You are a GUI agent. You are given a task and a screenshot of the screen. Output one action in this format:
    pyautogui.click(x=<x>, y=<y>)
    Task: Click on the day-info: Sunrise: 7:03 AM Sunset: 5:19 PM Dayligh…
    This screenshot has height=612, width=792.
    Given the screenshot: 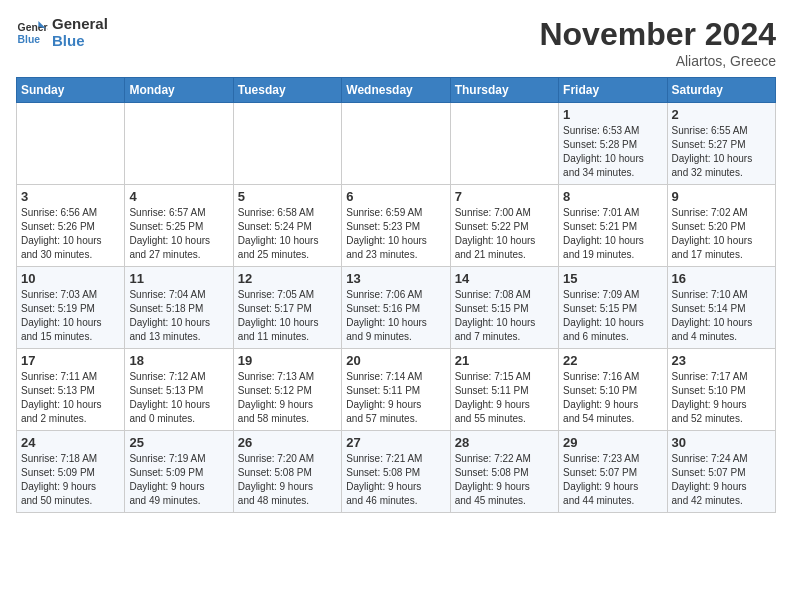 What is the action you would take?
    pyautogui.click(x=70, y=316)
    